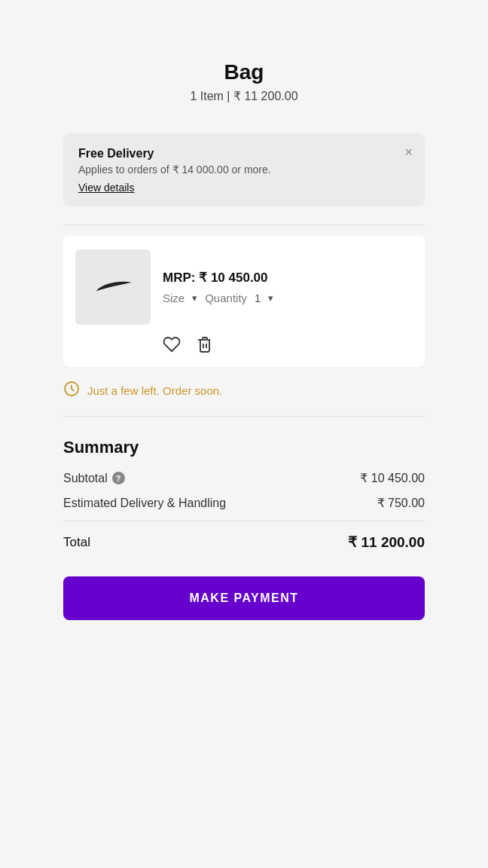  I want to click on product-card: MRP: ₹ 10 450.00 Size ▾ Quantity 1 ▾, so click(244, 301).